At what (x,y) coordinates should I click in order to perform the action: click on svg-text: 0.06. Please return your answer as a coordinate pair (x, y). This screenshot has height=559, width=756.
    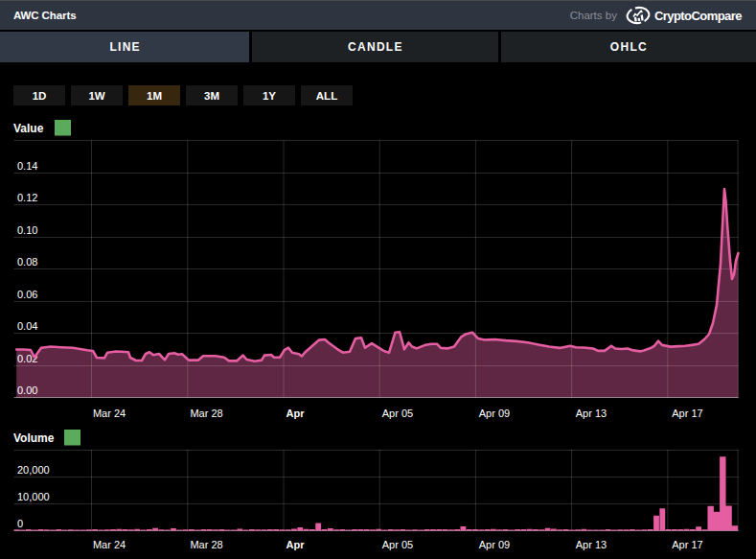
    Looking at the image, I should click on (27, 294).